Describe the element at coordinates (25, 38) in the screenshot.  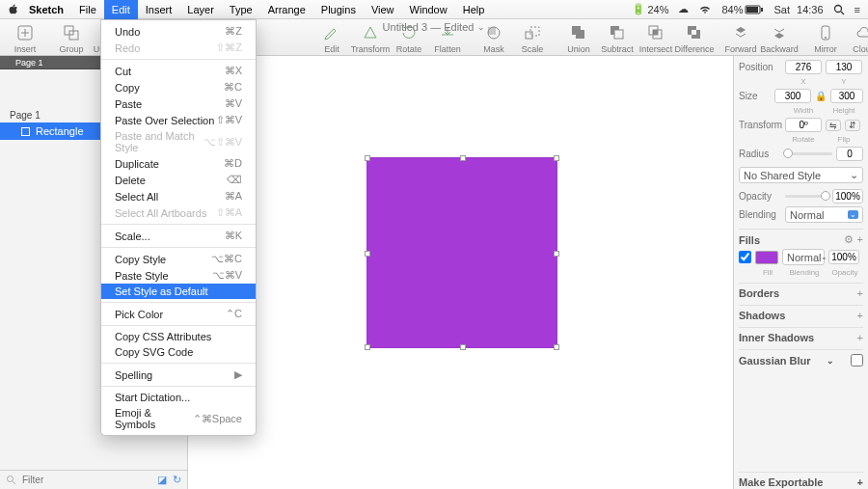
I see `insert-button: Insert` at that location.